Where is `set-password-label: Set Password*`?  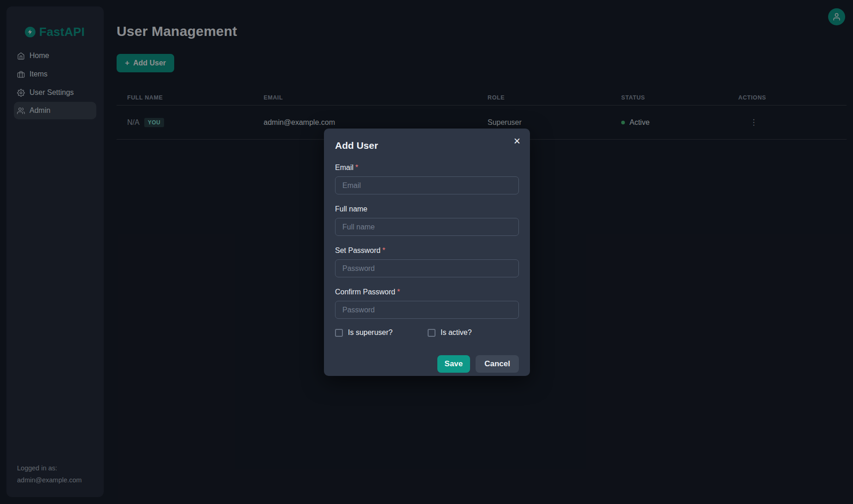
set-password-label: Set Password* is located at coordinates (427, 251).